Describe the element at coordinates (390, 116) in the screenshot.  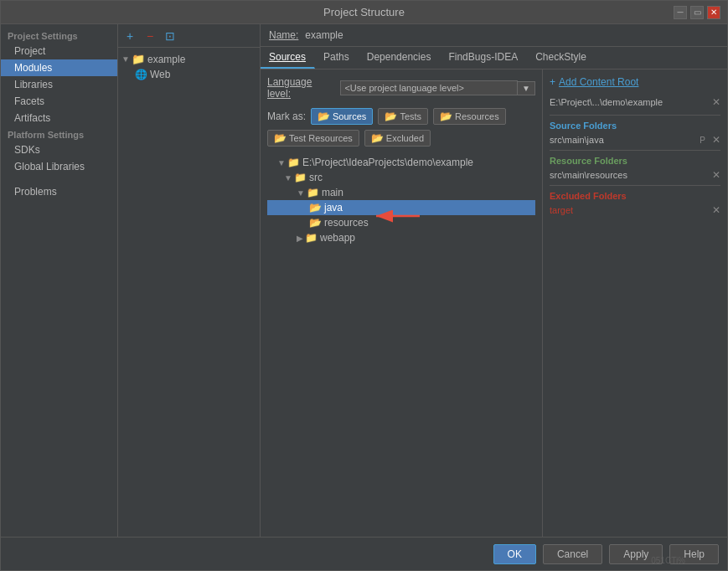
I see `tests-folder-icon: 📂` at that location.